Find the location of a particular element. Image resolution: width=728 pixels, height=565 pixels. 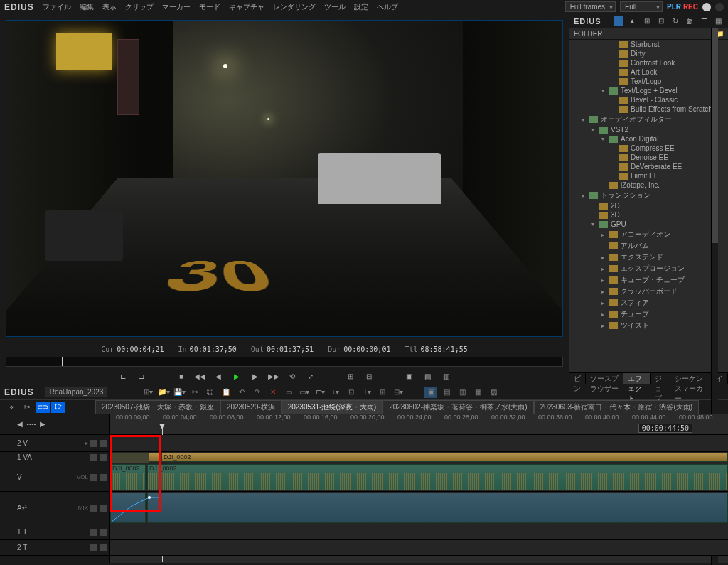

menu-モード: モード is located at coordinates (210, 7).